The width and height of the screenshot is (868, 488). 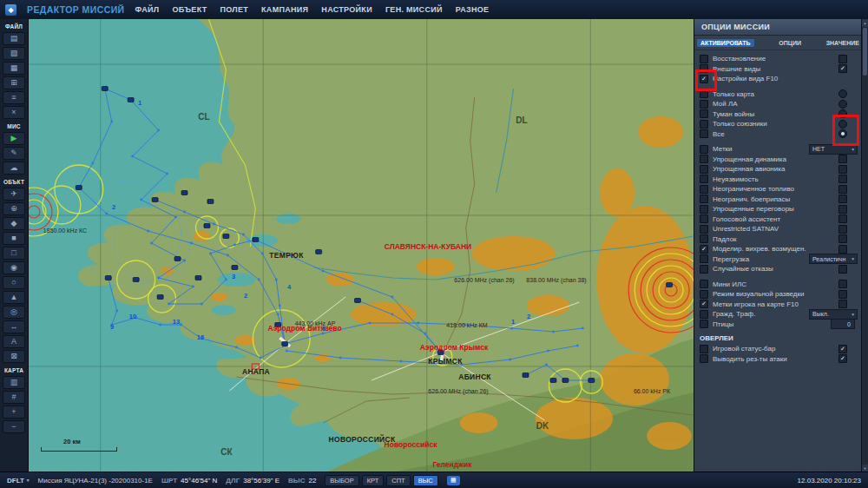 What do you see at coordinates (14, 97) in the screenshot?
I see `mission-options-icon: ≡` at bounding box center [14, 97].